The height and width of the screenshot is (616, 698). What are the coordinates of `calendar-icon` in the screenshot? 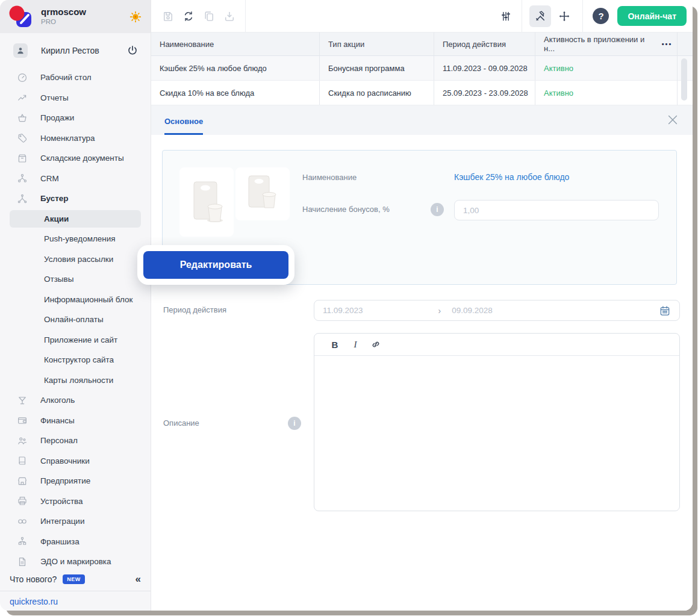 It's located at (665, 311).